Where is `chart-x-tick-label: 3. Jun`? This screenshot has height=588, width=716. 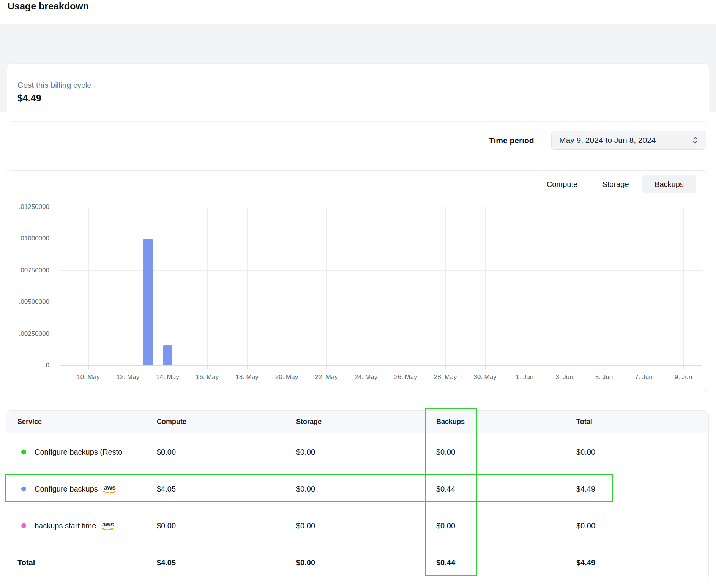 chart-x-tick-label: 3. Jun is located at coordinates (564, 377).